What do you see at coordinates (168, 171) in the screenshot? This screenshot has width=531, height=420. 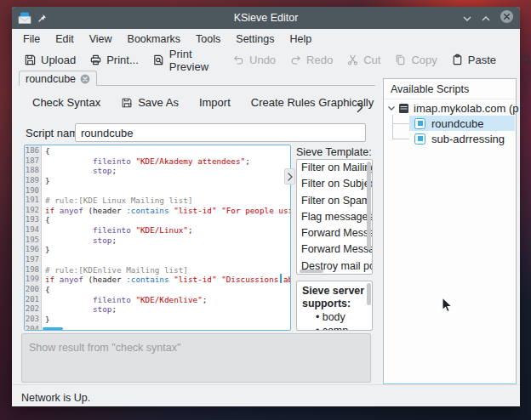 I see `code-line: stop;` at bounding box center [168, 171].